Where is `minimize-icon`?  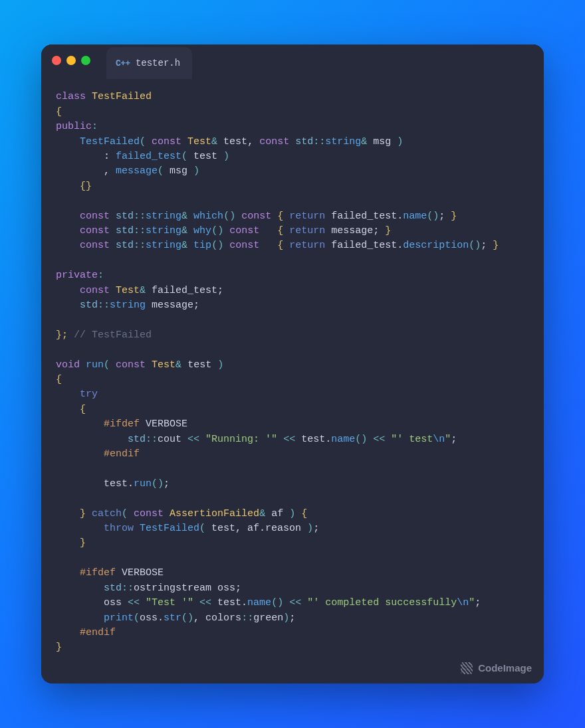 minimize-icon is located at coordinates (71, 60).